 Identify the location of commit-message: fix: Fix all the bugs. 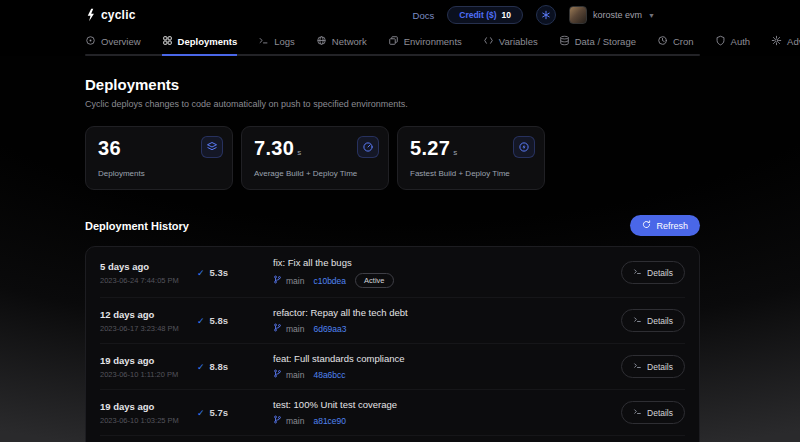
(447, 262).